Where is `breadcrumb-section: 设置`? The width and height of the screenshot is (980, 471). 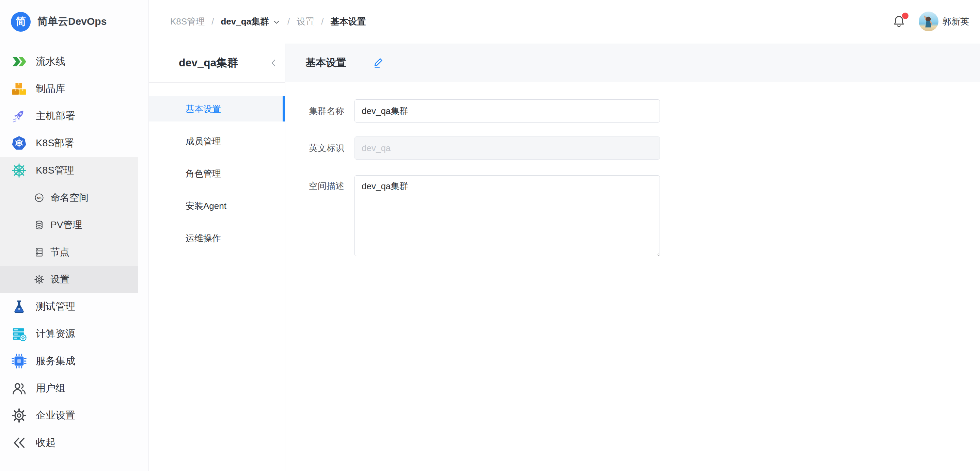 breadcrumb-section: 设置 is located at coordinates (305, 22).